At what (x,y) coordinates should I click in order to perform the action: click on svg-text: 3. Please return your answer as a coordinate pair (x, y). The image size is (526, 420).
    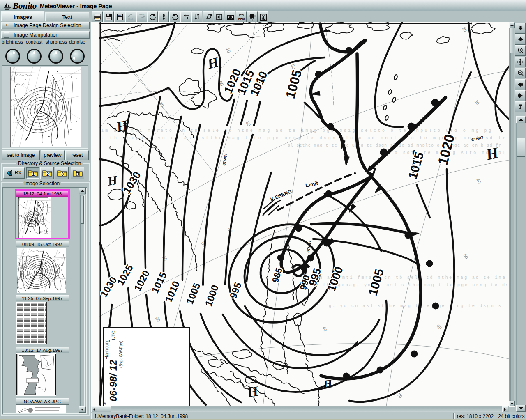
    Looking at the image, I should click on (62, 174).